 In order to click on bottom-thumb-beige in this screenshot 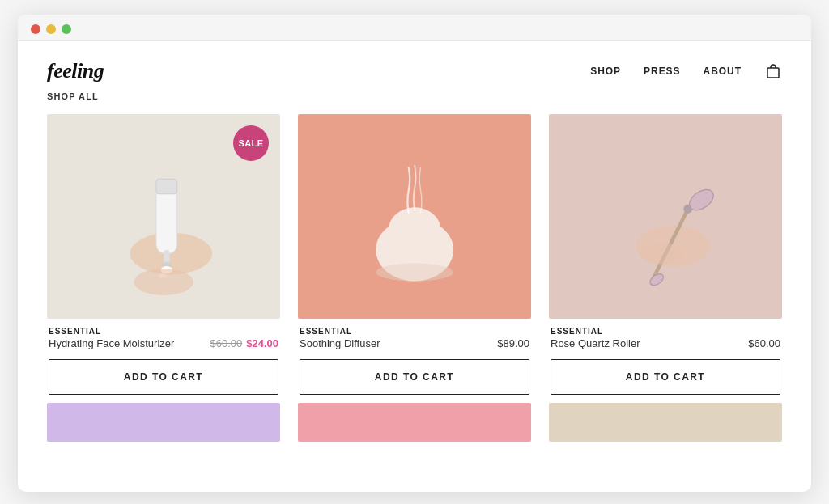, I will do `click(665, 422)`.